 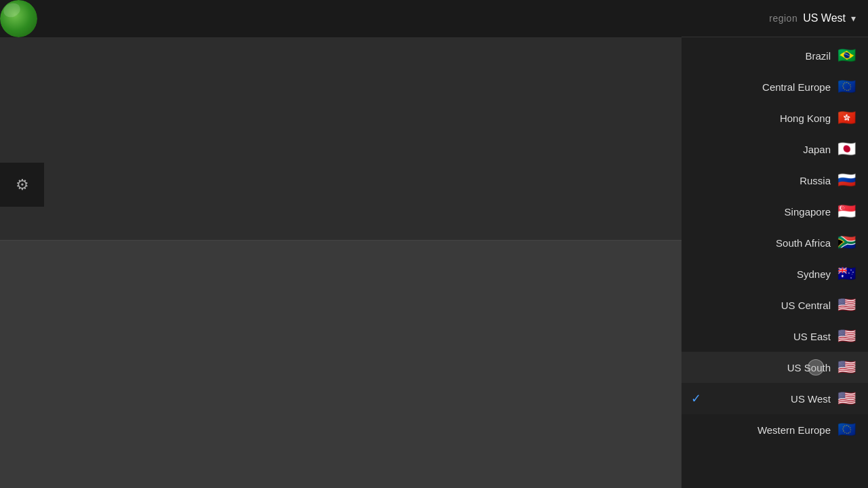 I want to click on region-name: US Central, so click(x=806, y=305).